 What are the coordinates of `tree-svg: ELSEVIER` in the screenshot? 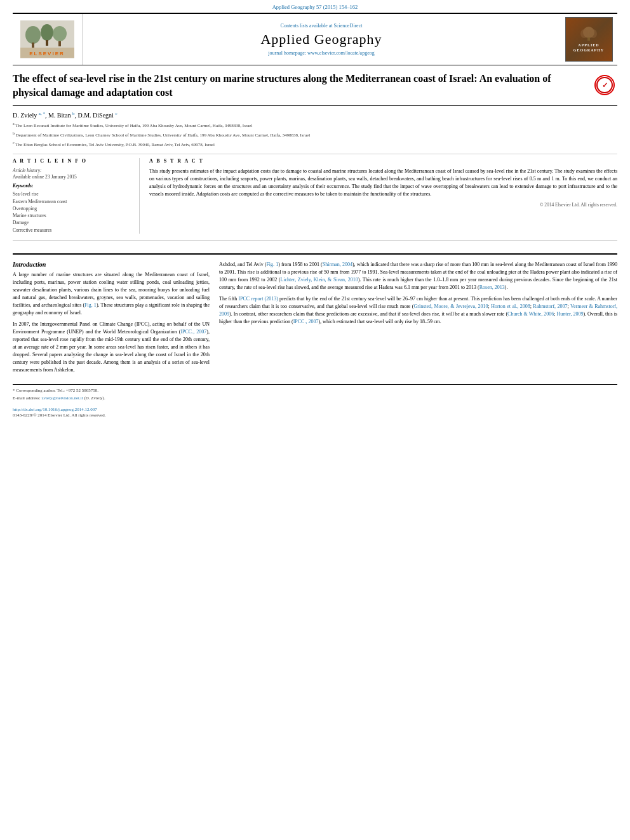 It's located at (47, 39).